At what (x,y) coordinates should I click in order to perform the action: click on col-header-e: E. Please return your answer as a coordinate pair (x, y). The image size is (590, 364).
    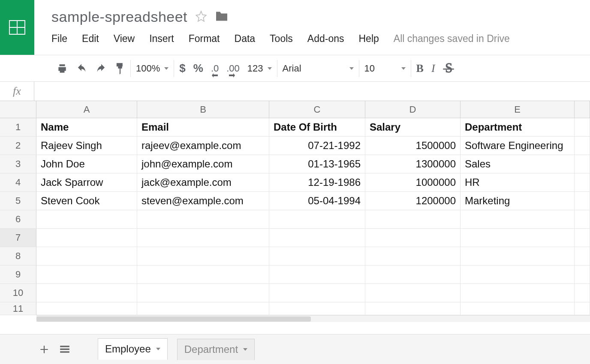
    Looking at the image, I should click on (518, 110).